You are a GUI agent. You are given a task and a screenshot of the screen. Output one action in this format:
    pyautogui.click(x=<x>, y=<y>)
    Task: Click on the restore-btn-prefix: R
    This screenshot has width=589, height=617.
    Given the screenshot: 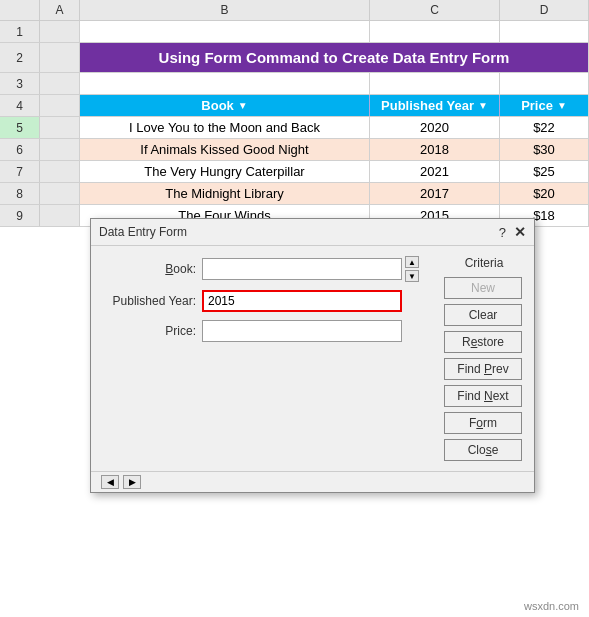 What is the action you would take?
    pyautogui.click(x=466, y=342)
    